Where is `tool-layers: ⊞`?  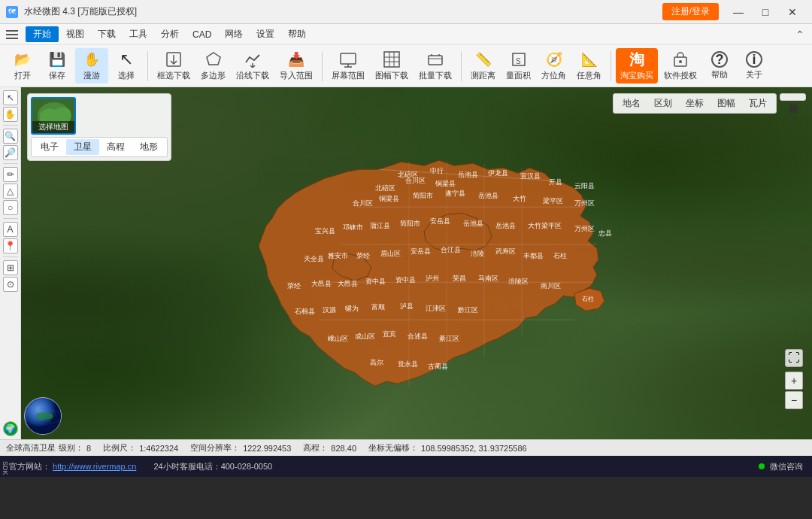
tool-layers: ⊞ is located at coordinates (11, 268).